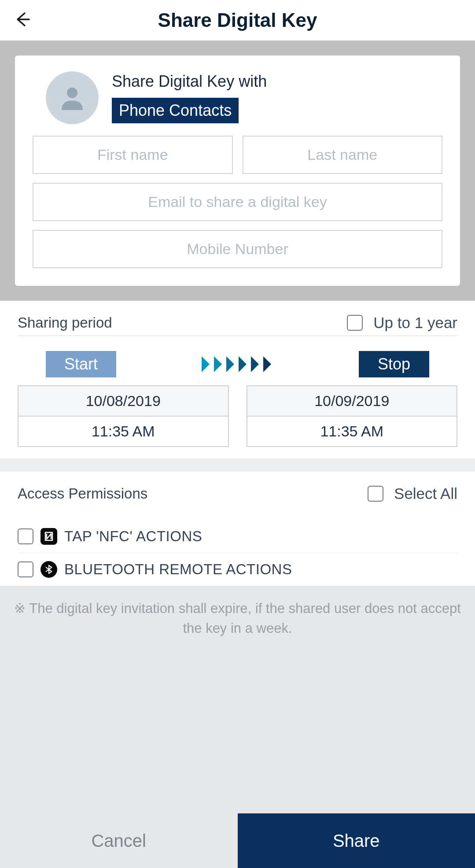  I want to click on bluetooth-icon, so click(49, 569).